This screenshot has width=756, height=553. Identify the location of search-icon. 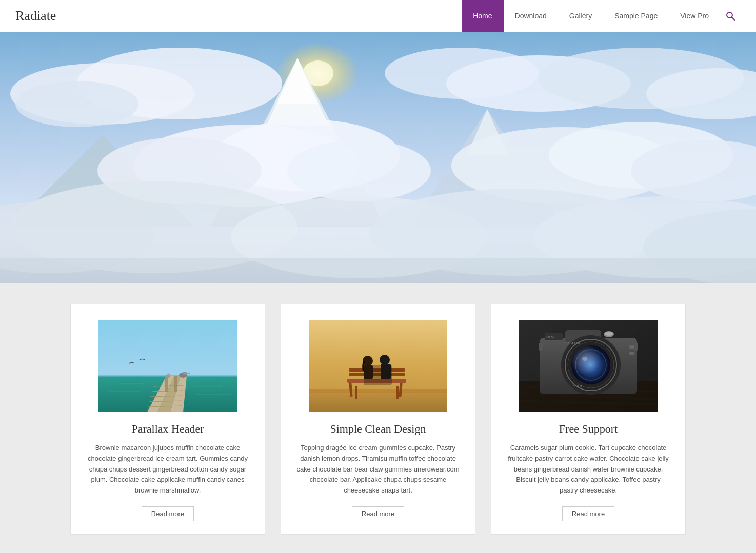
(730, 16).